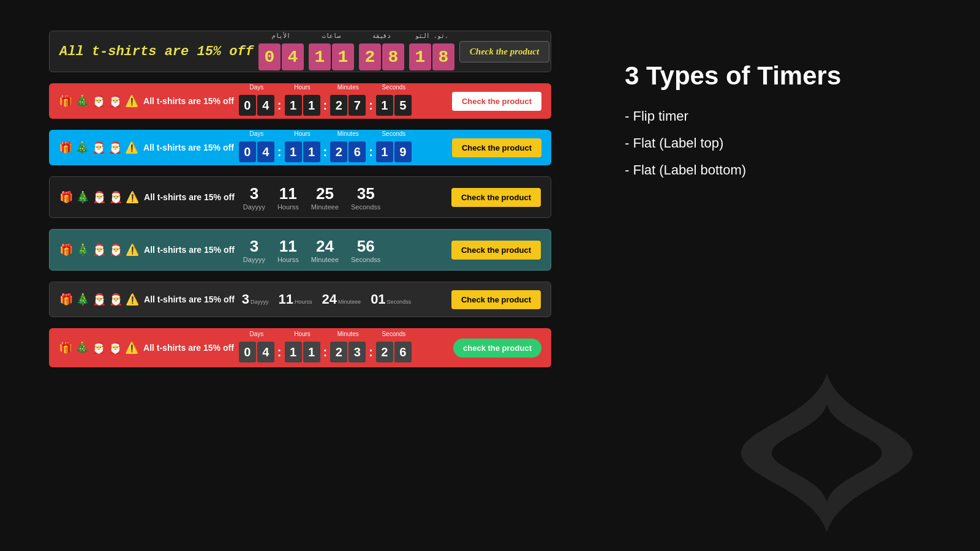 This screenshot has height=551, width=980. I want to click on bar2-hour-label: Hours, so click(303, 87).